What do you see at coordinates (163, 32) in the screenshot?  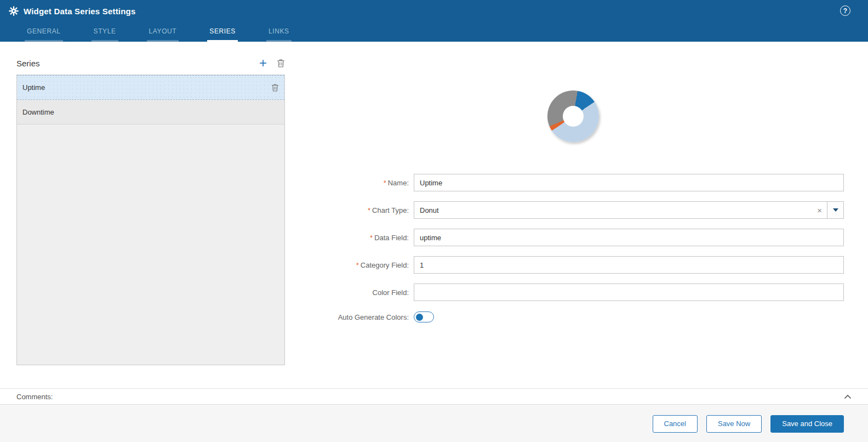 I see `tab-layout: LAYOUT` at bounding box center [163, 32].